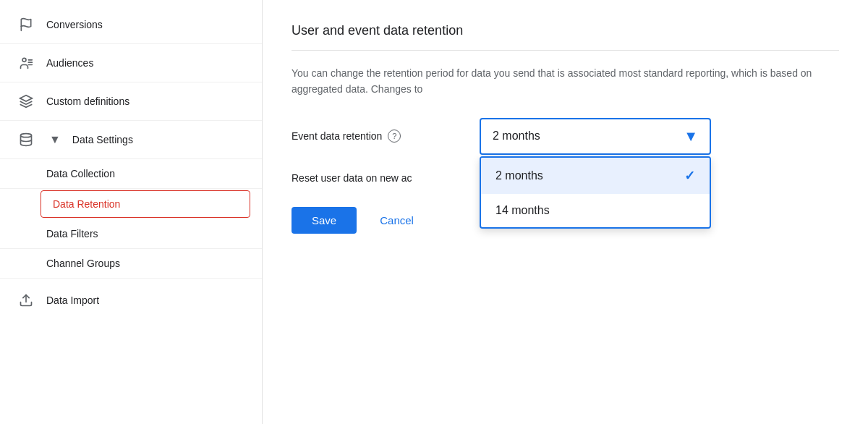 The height and width of the screenshot is (424, 868). What do you see at coordinates (55, 140) in the screenshot?
I see `chevron-icon: ▼` at bounding box center [55, 140].